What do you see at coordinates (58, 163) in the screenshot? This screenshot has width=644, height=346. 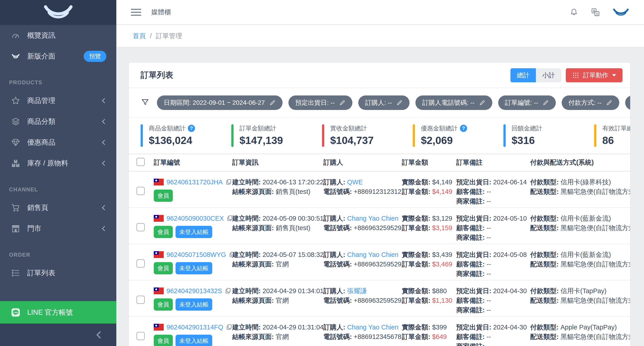 I see `sidebar-item-boxes: 庫存 / 原物料` at bounding box center [58, 163].